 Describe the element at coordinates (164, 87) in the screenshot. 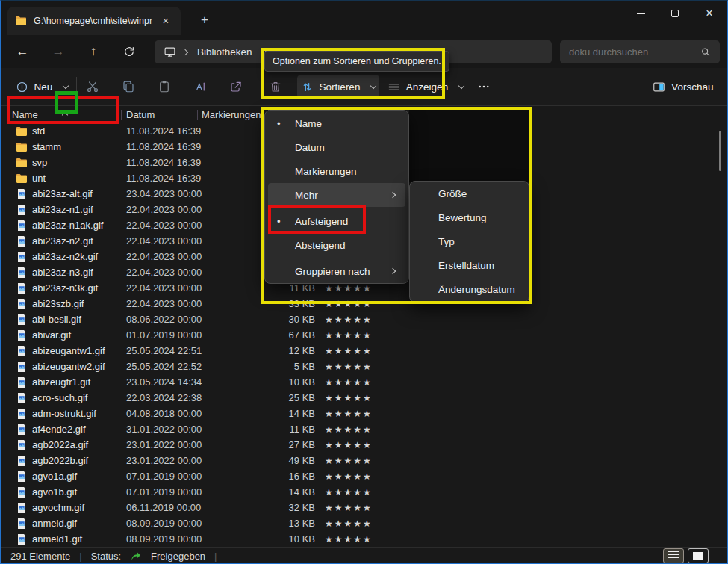

I see `paste-button` at that location.